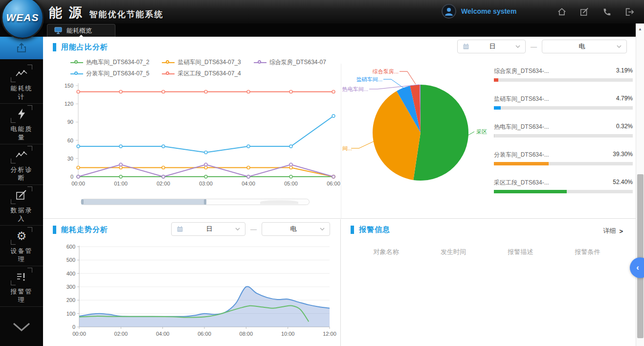 Image resolution: width=644 pixels, height=346 pixels. Describe the element at coordinates (521, 183) in the screenshot. I see `ranking-item-name: 采区工段_DTS634-...` at that location.